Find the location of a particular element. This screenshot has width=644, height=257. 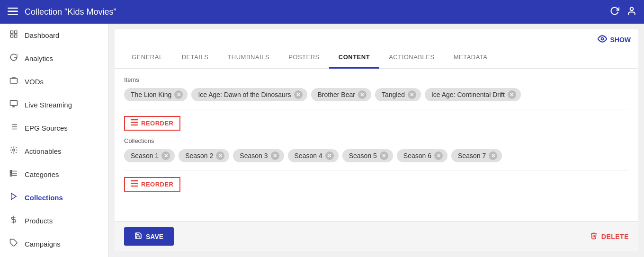

analytics-icon is located at coordinates (14, 59).